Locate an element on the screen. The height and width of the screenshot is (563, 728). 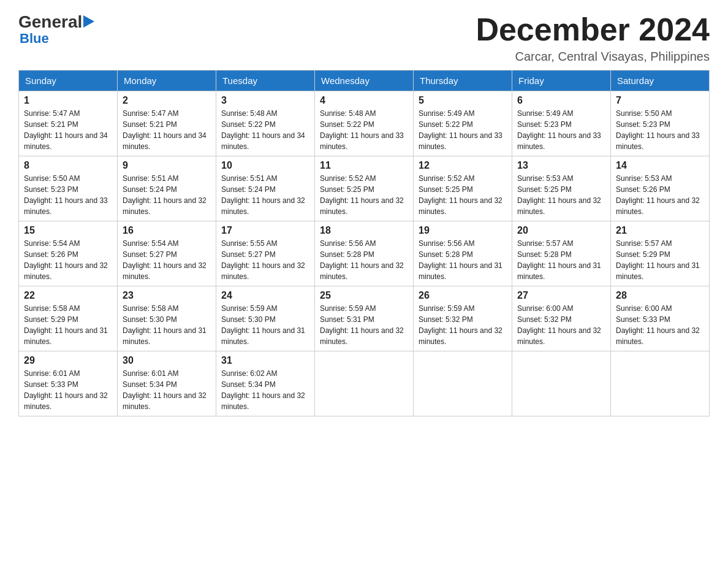
calendar-day-cell: 14 Sunrise: 5:53 AM Sunset: 5:26 PM Dayl… is located at coordinates (661, 189).